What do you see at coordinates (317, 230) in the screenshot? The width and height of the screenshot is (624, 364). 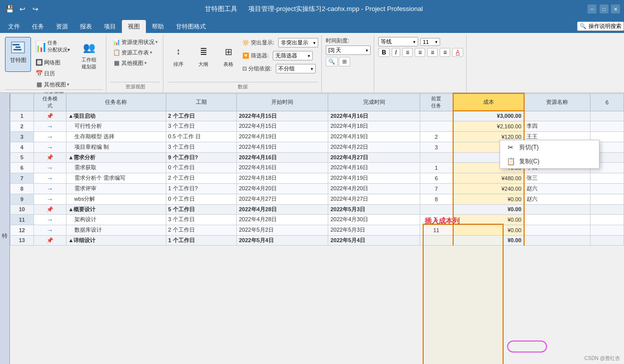 I see `table-row: 12→数据库设计2 个工作日2022年5月2日2022年5月3日11¥0.00` at bounding box center [317, 230].